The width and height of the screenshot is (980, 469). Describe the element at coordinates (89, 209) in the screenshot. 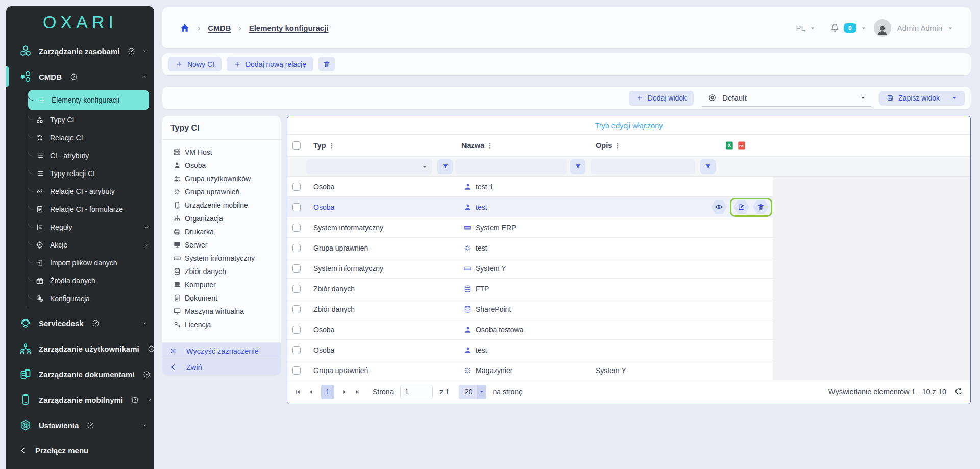

I see `sidebar-item-relacje-ci-formularze: Relacje CI - formularze` at that location.